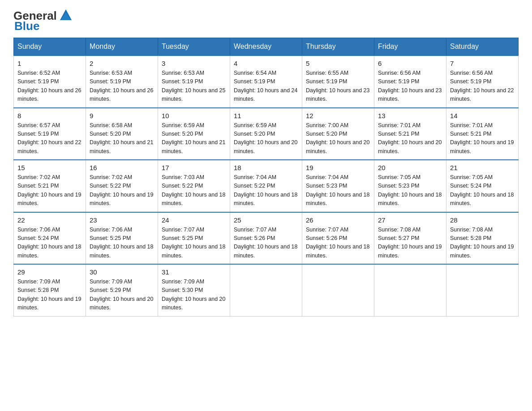 The width and height of the screenshot is (532, 411). What do you see at coordinates (339, 47) in the screenshot?
I see `col-header-thursday: Thursday` at bounding box center [339, 47].